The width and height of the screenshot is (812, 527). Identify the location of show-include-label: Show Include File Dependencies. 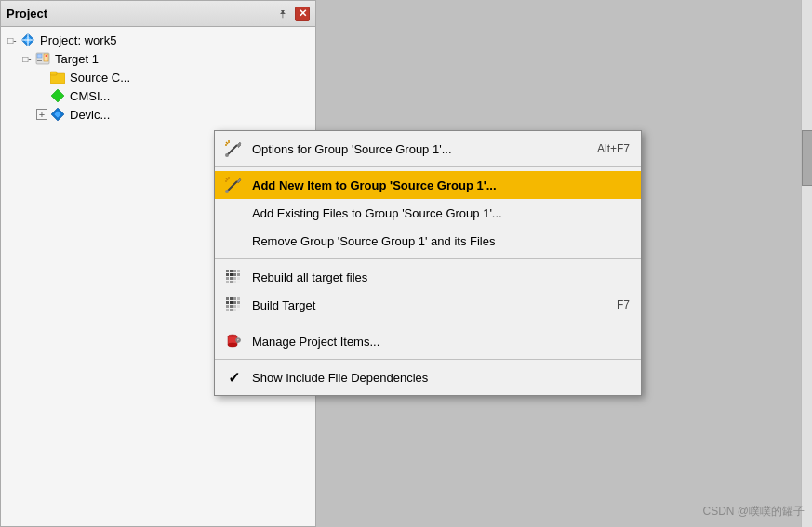
(441, 377).